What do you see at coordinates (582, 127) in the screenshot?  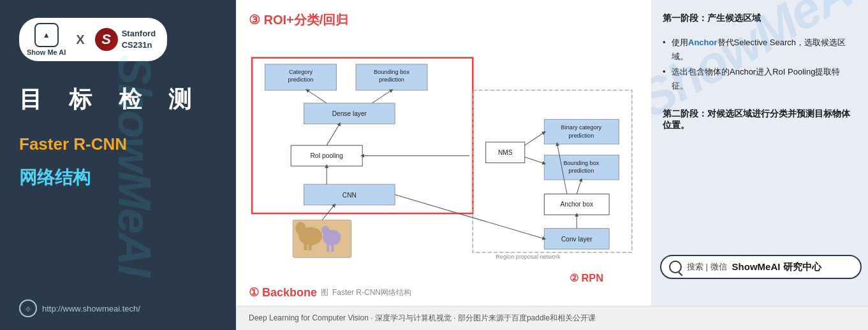 I see `svg-text: Binary category` at bounding box center [582, 127].